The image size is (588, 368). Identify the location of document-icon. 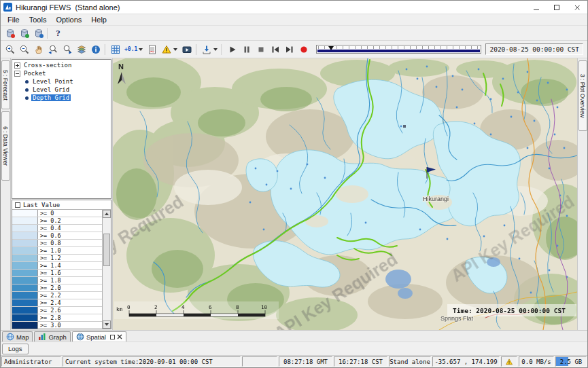
(152, 50).